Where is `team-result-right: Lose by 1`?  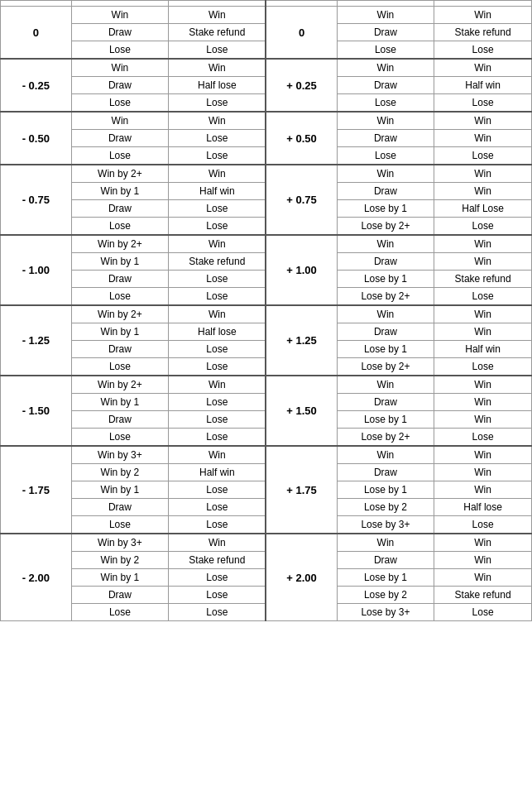 team-result-right: Lose by 1 is located at coordinates (386, 280).